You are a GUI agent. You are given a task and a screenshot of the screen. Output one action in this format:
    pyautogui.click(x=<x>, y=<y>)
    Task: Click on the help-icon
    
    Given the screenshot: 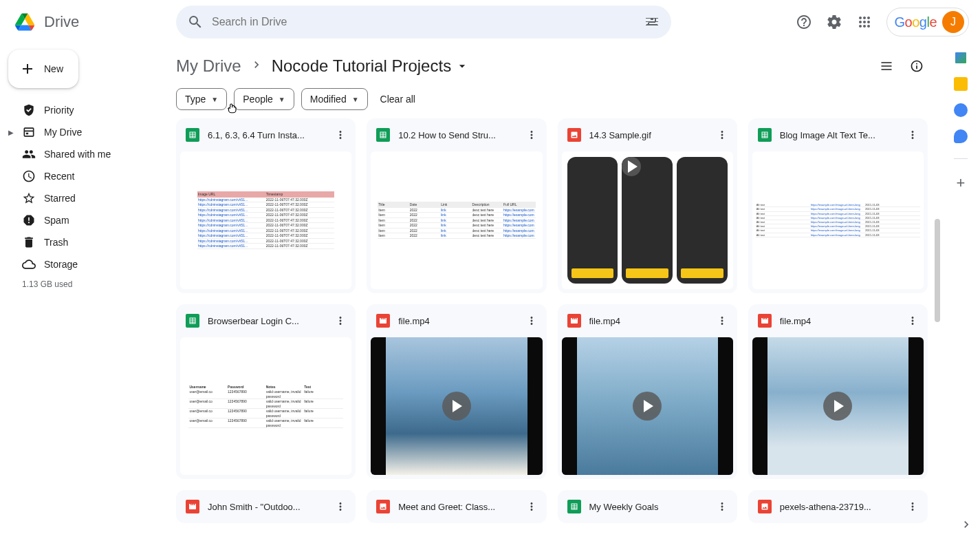 What is the action you would take?
    pyautogui.click(x=804, y=22)
    